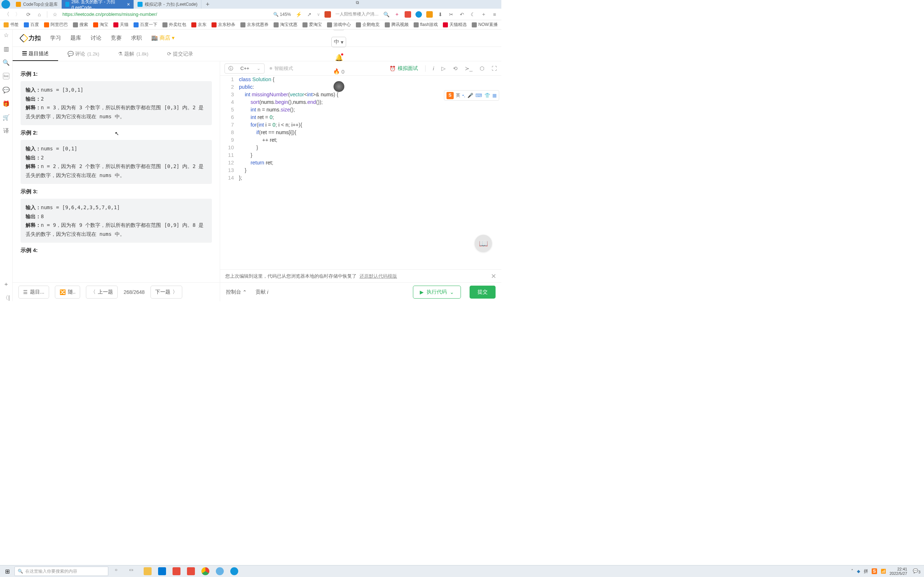  Describe the element at coordinates (199, 25) in the screenshot. I see `bookmark-item: 京东` at that location.